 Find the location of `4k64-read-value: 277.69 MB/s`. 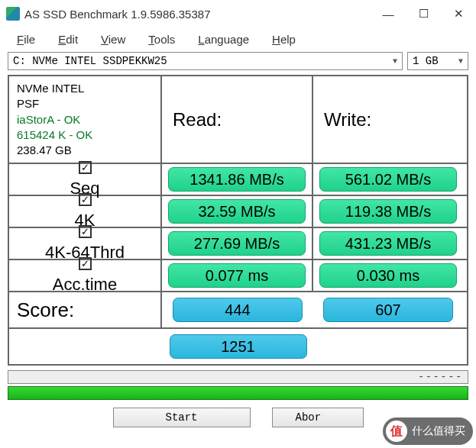

4k64-read-value: 277.69 MB/s is located at coordinates (237, 243).